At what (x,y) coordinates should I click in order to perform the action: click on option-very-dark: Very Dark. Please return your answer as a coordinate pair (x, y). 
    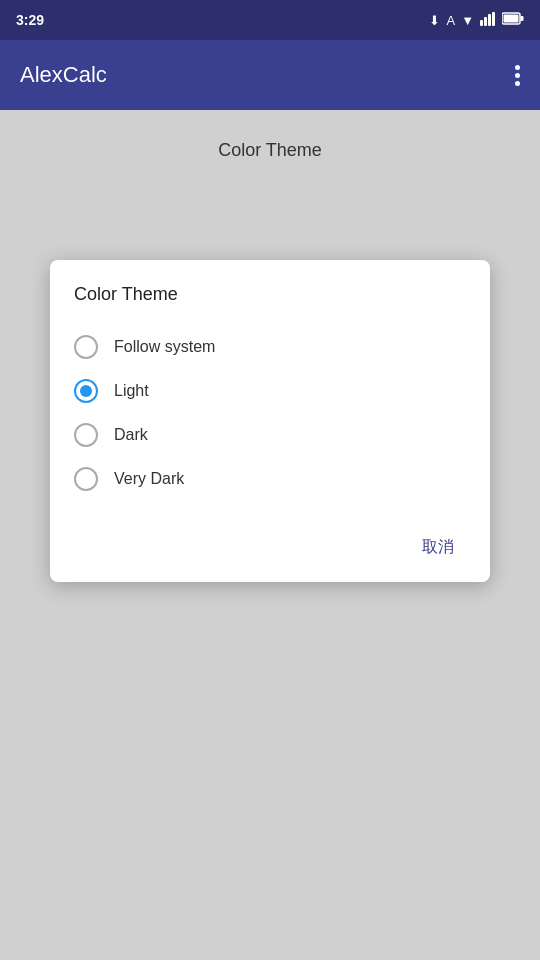
    Looking at the image, I should click on (270, 479).